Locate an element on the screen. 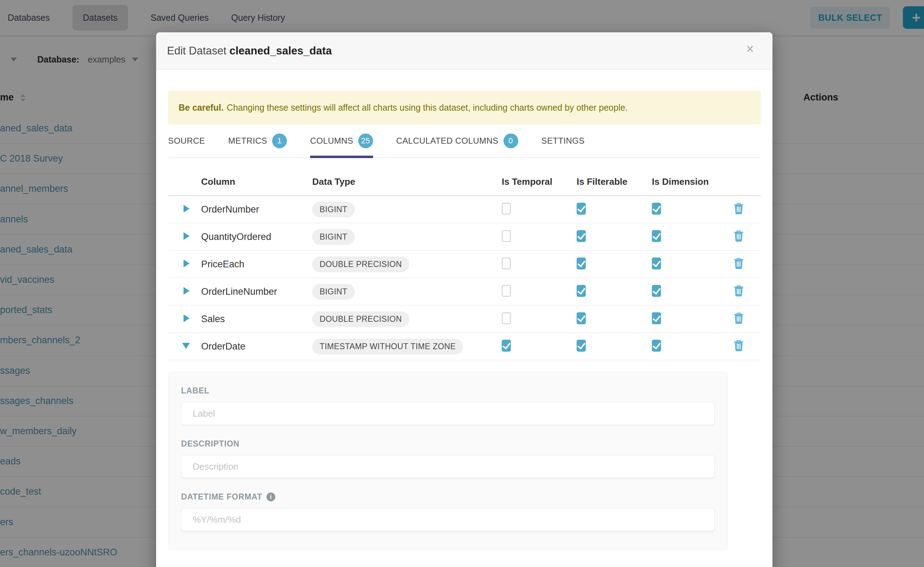  warning-banner: Be careful. Changing these settings will… is located at coordinates (465, 108).